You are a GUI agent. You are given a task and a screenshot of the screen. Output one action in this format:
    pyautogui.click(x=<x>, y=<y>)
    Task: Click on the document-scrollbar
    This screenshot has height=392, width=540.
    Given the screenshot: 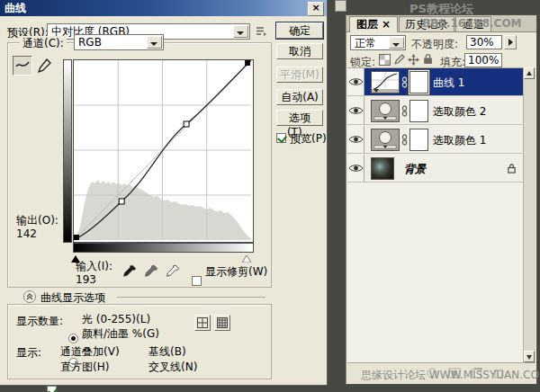 What is the action you would take?
    pyautogui.click(x=340, y=5)
    